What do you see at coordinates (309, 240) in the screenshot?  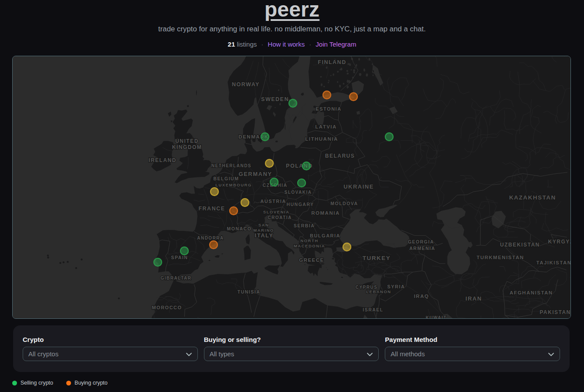 I see `svg-text: NORTH` at bounding box center [309, 240].